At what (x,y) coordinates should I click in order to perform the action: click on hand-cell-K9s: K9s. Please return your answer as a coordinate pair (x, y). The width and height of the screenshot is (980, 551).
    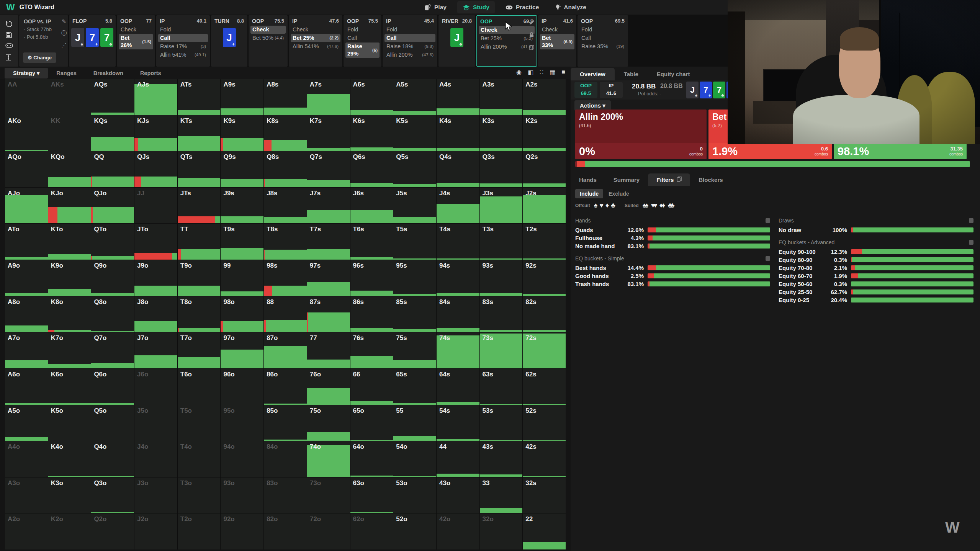
    Looking at the image, I should click on (242, 133).